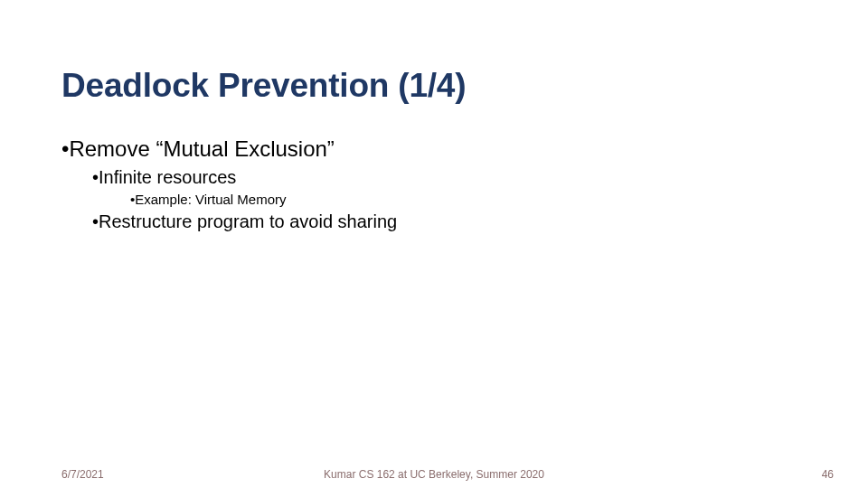 The height and width of the screenshot is (488, 868). I want to click on bullet-text: Infinite resources, so click(167, 177).